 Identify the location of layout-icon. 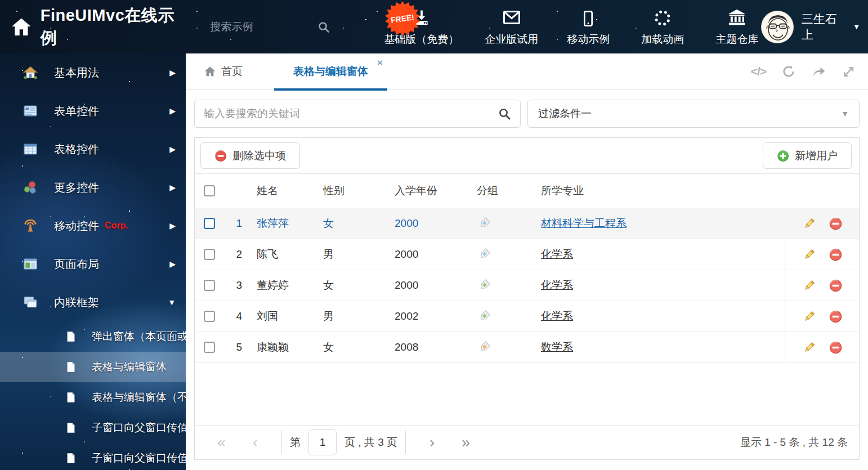
(30, 264).